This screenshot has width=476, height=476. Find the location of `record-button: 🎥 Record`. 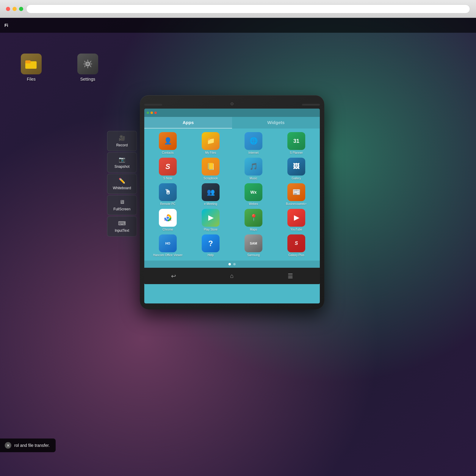

record-button: 🎥 Record is located at coordinates (122, 141).